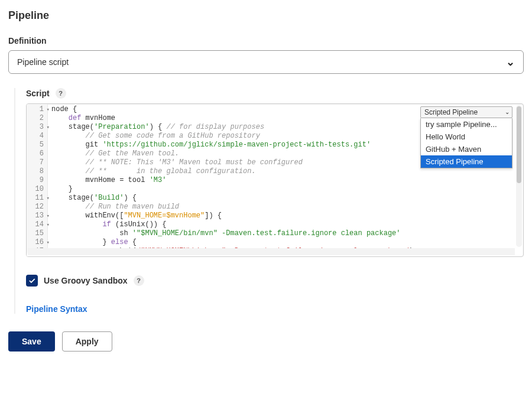  I want to click on sample-option: Hello World, so click(466, 137).